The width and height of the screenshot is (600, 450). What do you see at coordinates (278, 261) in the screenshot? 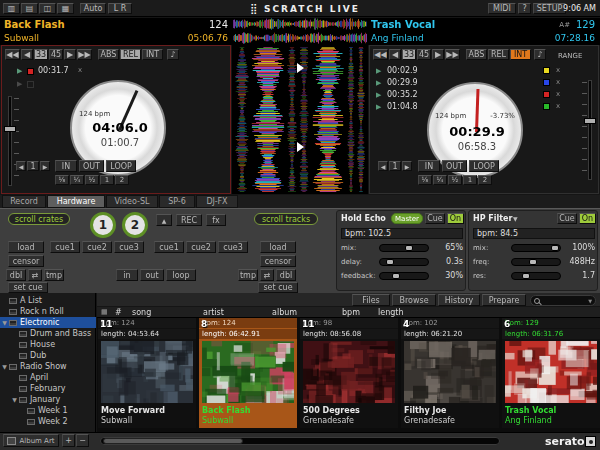
I see `deck-2-censor-button: censor` at bounding box center [278, 261].